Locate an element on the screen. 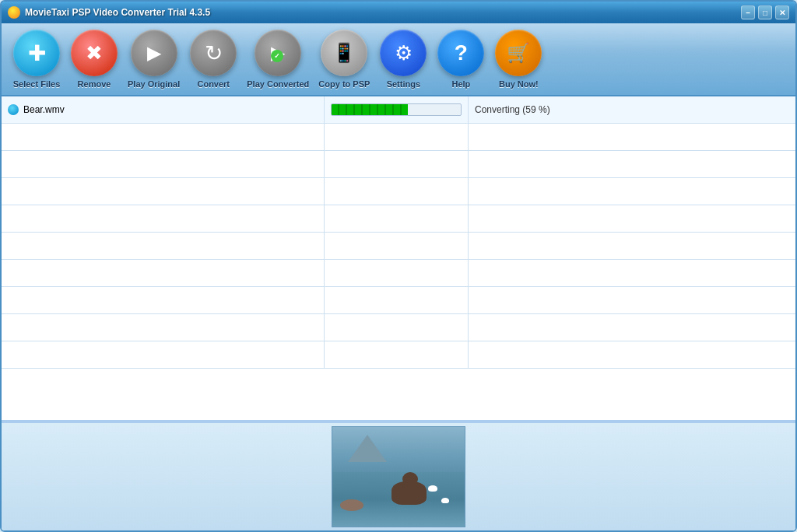 This screenshot has width=797, height=532. title-bar: MovieTaxi PSP Video Converter Trial 4.3.… is located at coordinates (398, 12).